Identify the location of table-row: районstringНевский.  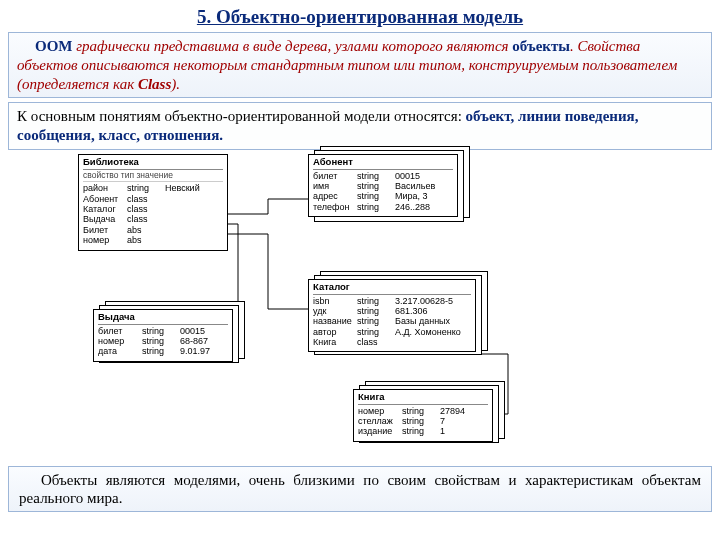
(153, 188).